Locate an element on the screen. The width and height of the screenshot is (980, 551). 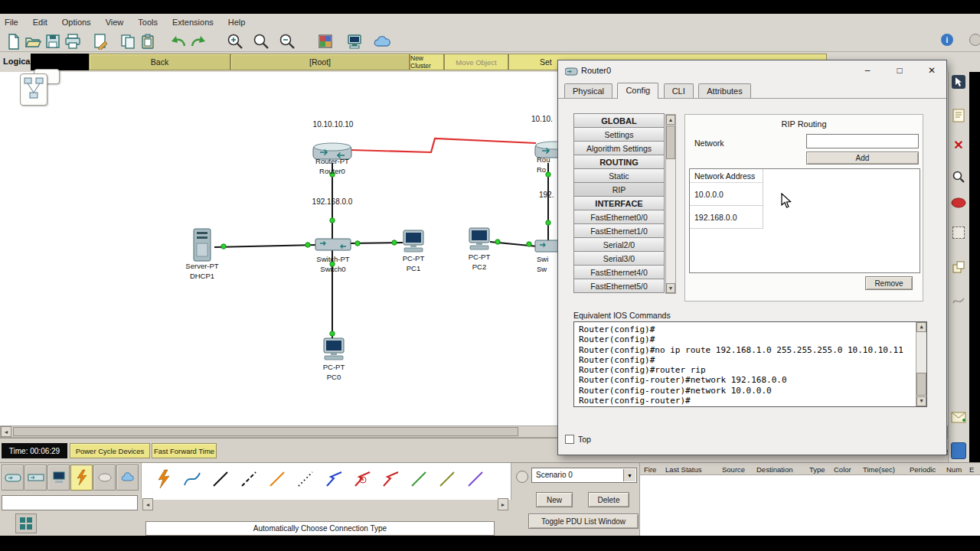
connection-console is located at coordinates (192, 479).